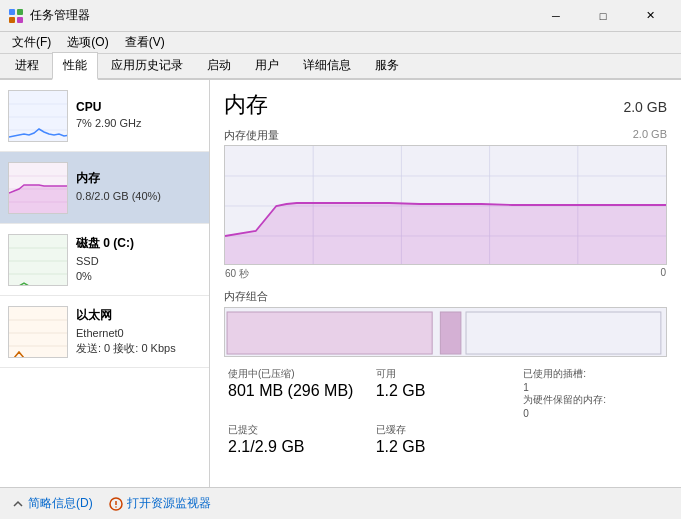  What do you see at coordinates (446, 412) in the screenshot?
I see `stats-grid: 使用中(已压缩) 801 MB (296 MB) 可用 1.2 GB 已使用的插…` at bounding box center [446, 412].